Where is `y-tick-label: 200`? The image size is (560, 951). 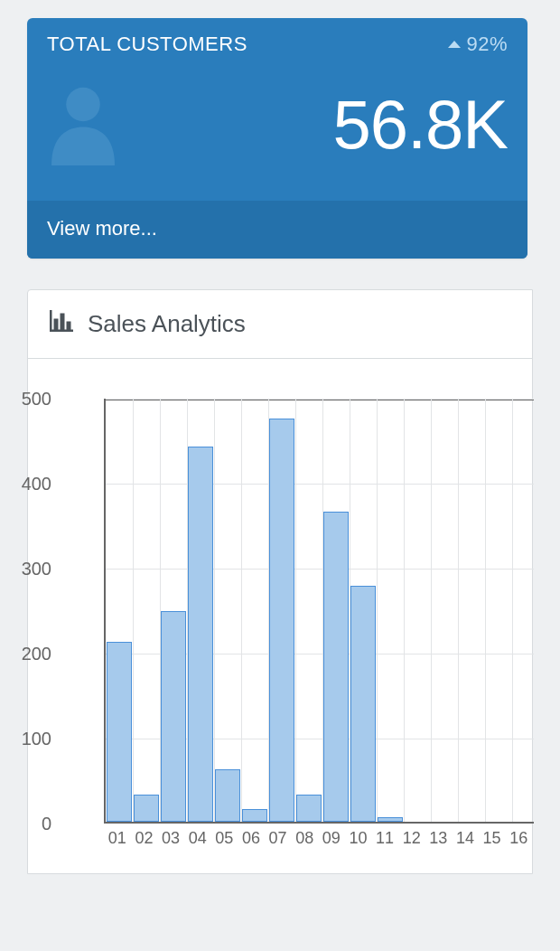 y-tick-label: 200 is located at coordinates (29, 654).